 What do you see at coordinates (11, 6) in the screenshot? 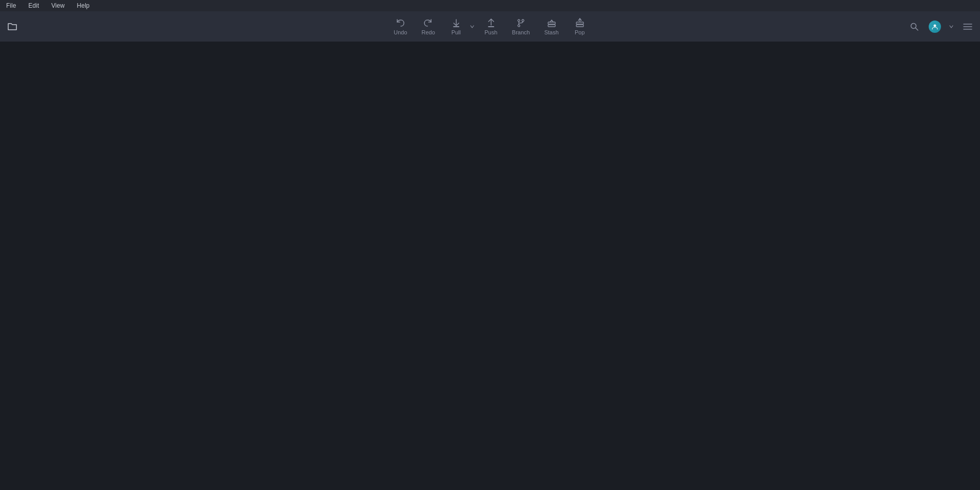
I see `menu-file: File` at bounding box center [11, 6].